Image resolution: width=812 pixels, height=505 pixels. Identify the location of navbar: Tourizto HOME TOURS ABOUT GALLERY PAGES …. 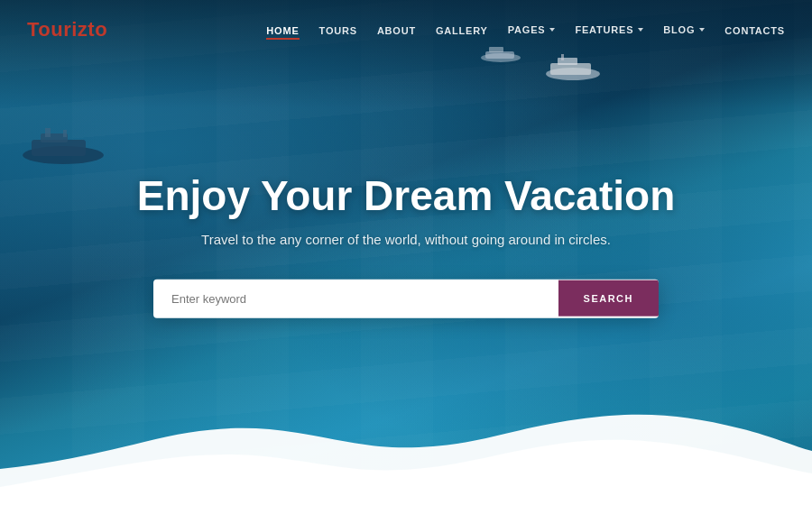
(406, 30).